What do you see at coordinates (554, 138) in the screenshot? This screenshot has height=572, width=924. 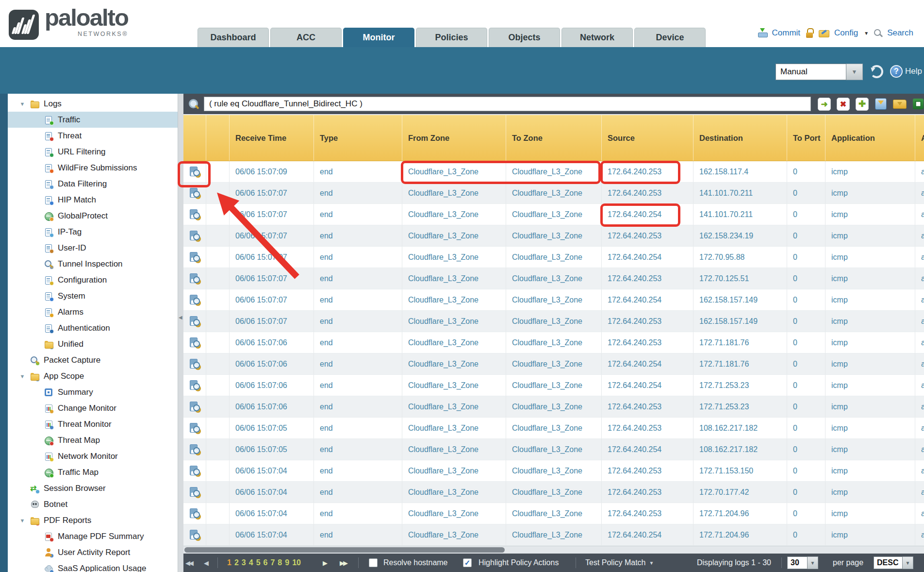 I see `column-header-to-zone: To Zone` at bounding box center [554, 138].